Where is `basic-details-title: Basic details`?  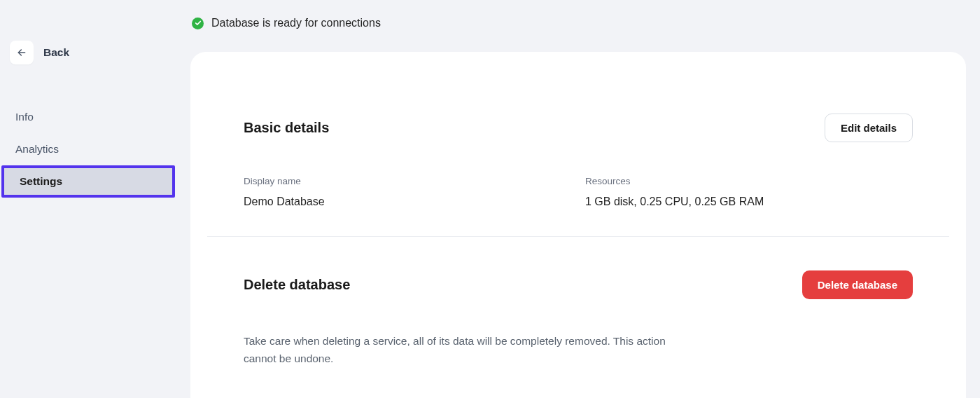
basic-details-title: Basic details is located at coordinates (286, 128).